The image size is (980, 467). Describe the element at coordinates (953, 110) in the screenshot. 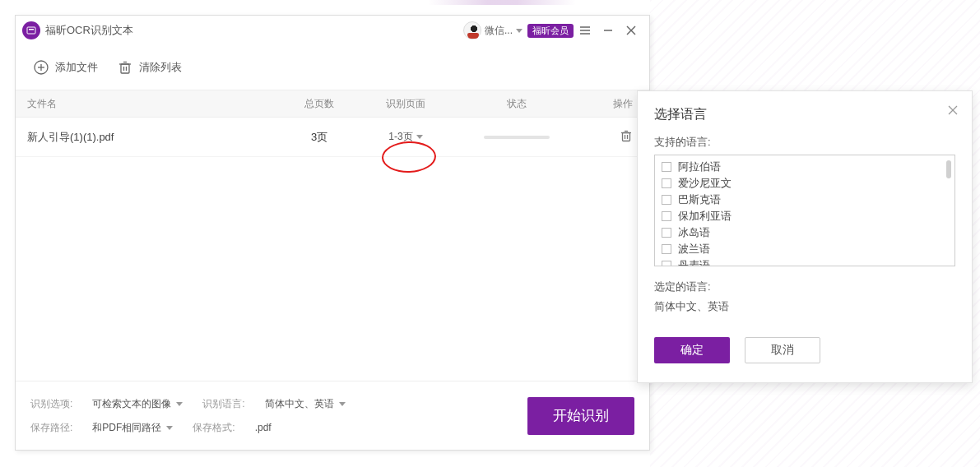

I see `popup-close-button` at that location.